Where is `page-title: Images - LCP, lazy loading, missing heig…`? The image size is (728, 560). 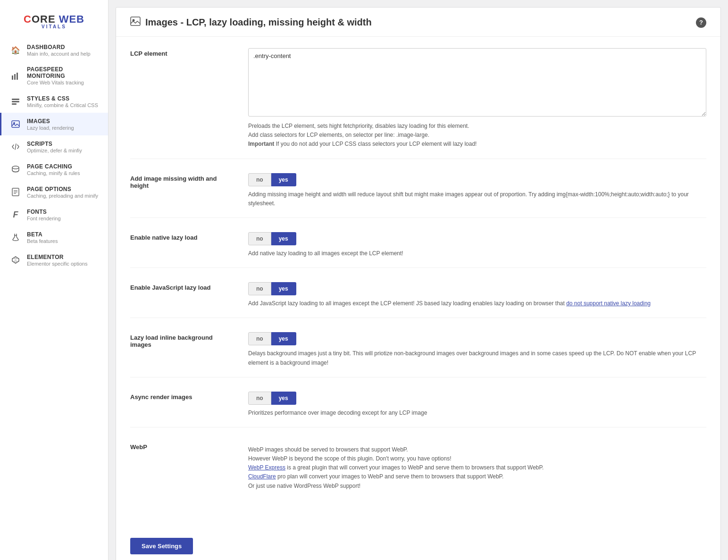
page-title: Images - LCP, lazy loading, missing heig… is located at coordinates (259, 23).